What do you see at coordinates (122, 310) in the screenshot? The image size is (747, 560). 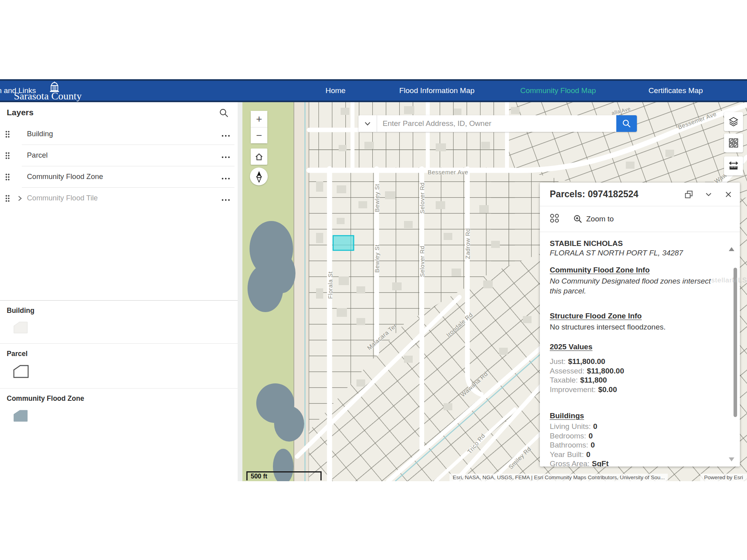 I see `legend-title: Building` at bounding box center [122, 310].